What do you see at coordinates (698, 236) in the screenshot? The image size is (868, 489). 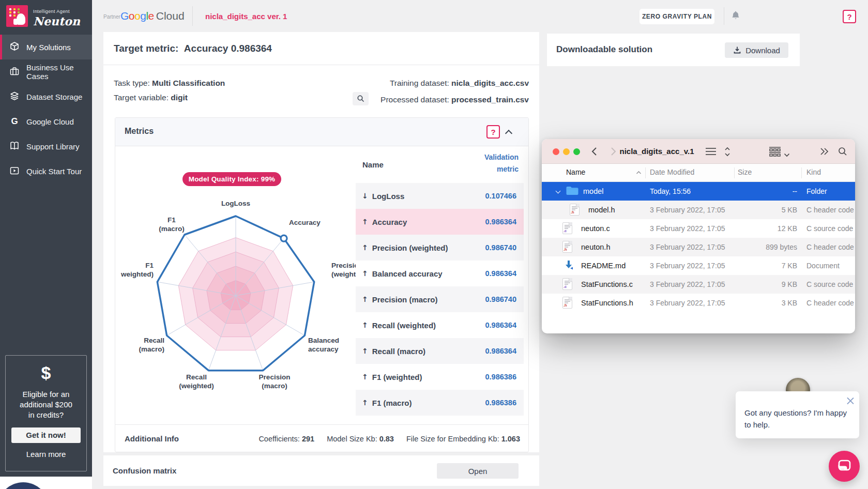 I see `finder-window: nicla_digits_acc_v.1 Name` at bounding box center [698, 236].